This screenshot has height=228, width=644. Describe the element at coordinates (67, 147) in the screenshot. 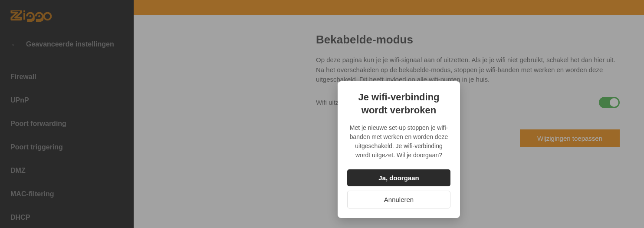

I see `sidebar-item-port-triggering: Poort triggering` at that location.